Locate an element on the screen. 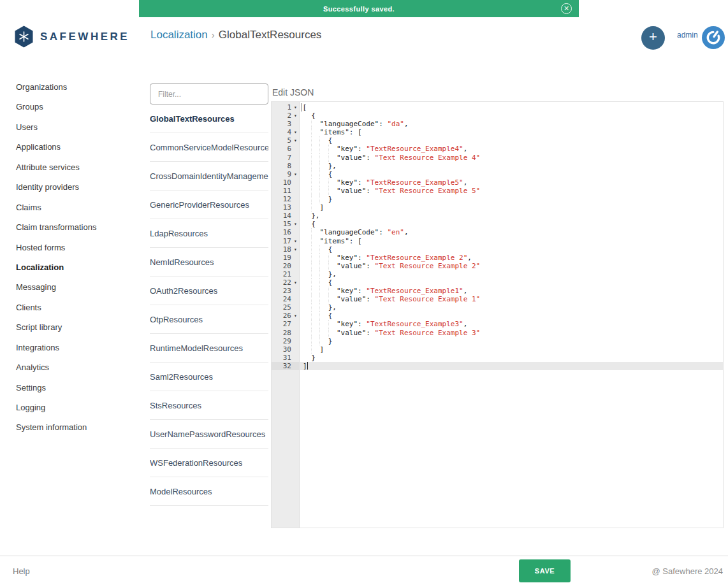 This screenshot has width=728, height=583. resource-item-runtimemodelresources: RuntimeModelResources is located at coordinates (209, 348).